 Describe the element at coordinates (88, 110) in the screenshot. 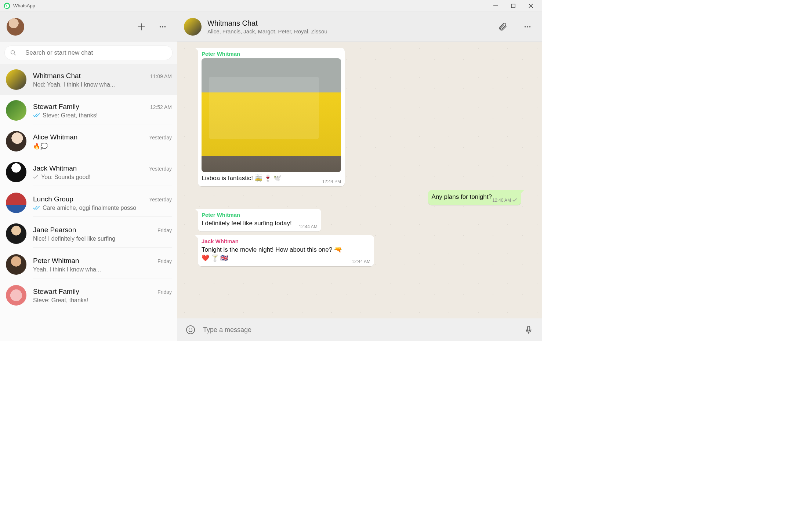

I see `chat-list-item: Stewart Family12:52 AMSteve: Great, than…` at that location.